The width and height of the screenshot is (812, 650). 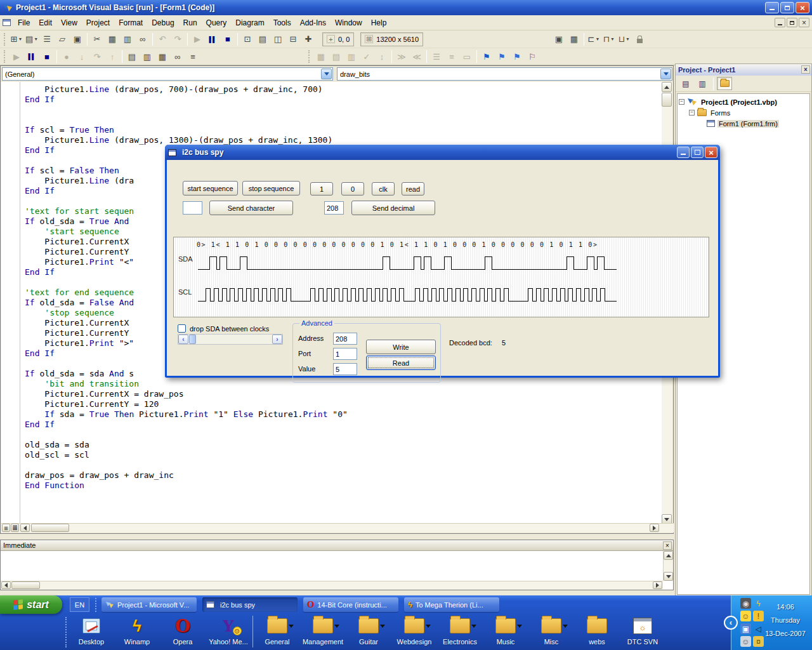 What do you see at coordinates (436, 56) in the screenshot?
I see `comment-block-button: ☰` at bounding box center [436, 56].